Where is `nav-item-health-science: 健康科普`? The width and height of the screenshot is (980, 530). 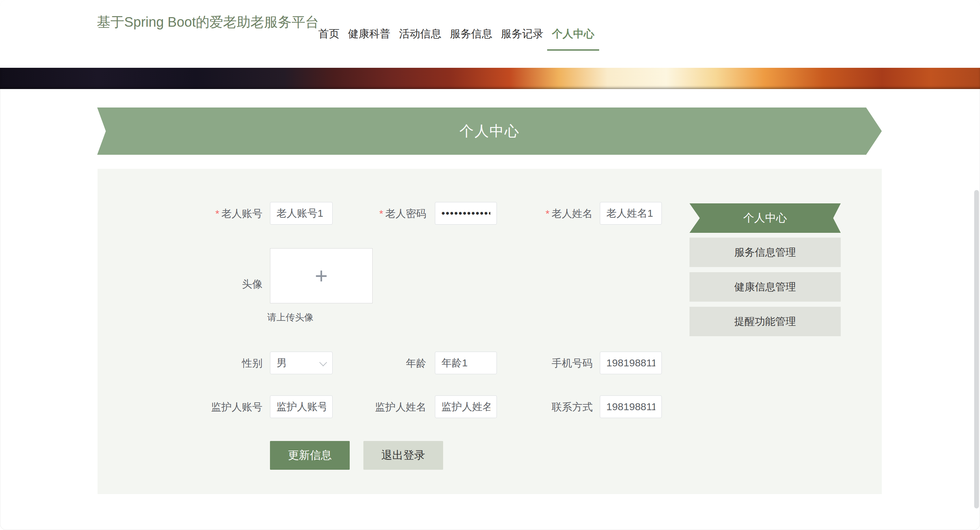
nav-item-health-science: 健康科普 is located at coordinates (369, 34).